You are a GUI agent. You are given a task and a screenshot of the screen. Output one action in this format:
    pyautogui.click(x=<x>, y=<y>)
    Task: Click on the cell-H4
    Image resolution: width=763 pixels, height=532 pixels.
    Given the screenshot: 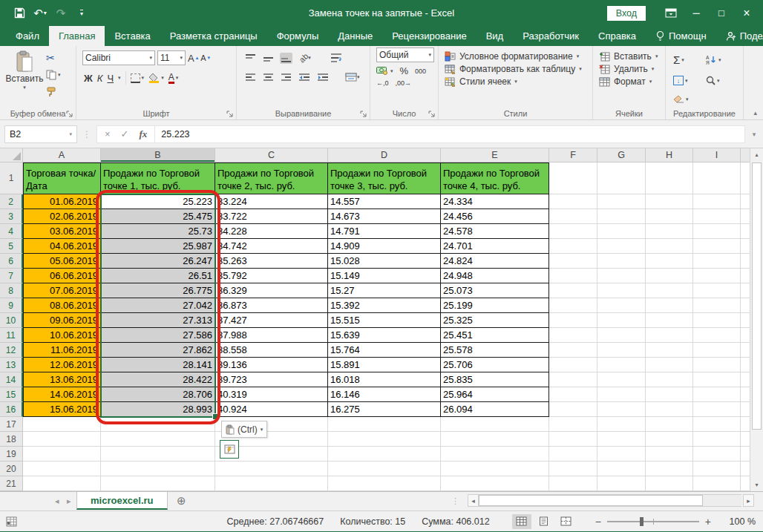 What is the action you would take?
    pyautogui.click(x=669, y=231)
    